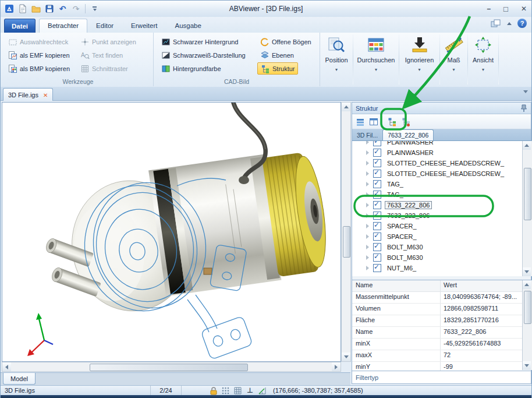  Describe the element at coordinates (277, 55) in the screenshot. I see `ebenen-button: Ebenen` at that location.